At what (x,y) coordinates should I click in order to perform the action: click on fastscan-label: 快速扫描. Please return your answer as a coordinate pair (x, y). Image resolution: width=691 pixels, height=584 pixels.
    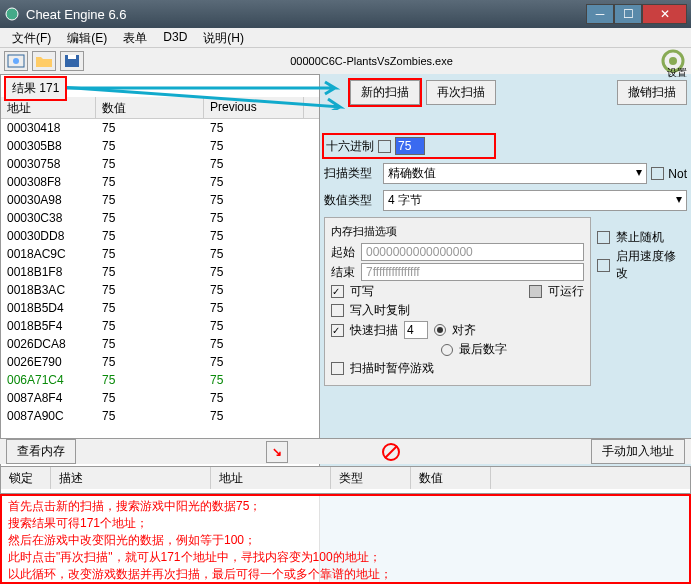
    Looking at the image, I should click on (374, 330).